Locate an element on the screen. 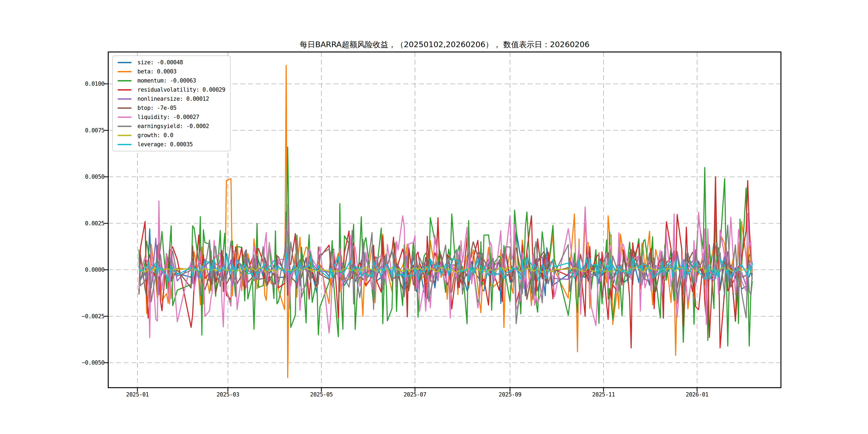 The width and height of the screenshot is (868, 434). y-tick-label: 0.0075 is located at coordinates (72, 130).